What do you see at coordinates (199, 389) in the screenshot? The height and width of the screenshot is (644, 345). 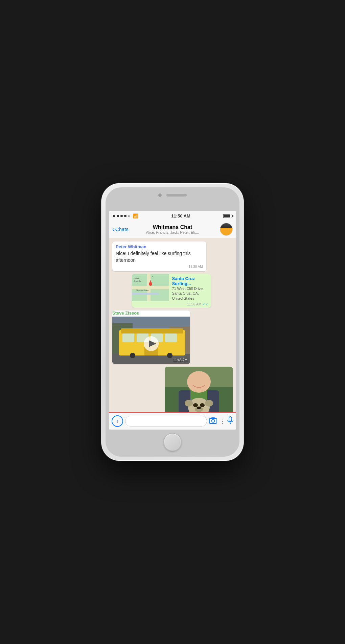 I see `pug-photo` at bounding box center [199, 389].